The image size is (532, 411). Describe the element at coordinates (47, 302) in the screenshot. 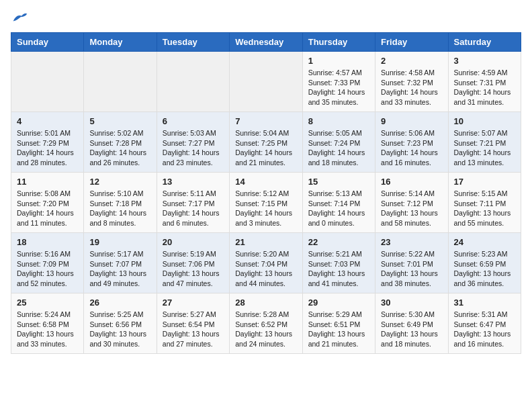

I see `day-number: 25` at that location.